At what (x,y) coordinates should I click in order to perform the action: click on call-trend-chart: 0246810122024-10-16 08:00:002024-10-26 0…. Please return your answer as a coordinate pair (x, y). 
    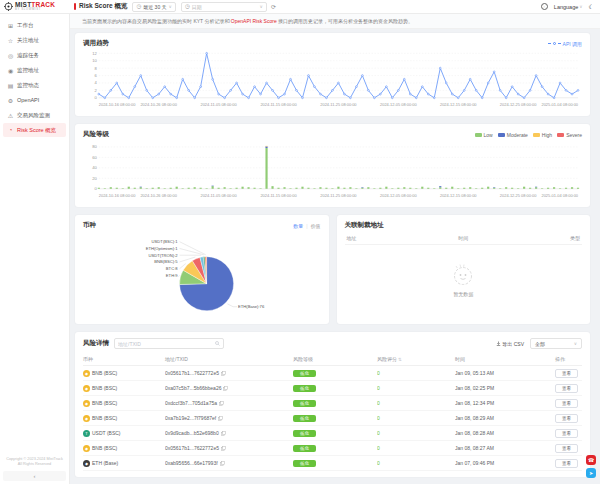
    Looking at the image, I should click on (332, 80).